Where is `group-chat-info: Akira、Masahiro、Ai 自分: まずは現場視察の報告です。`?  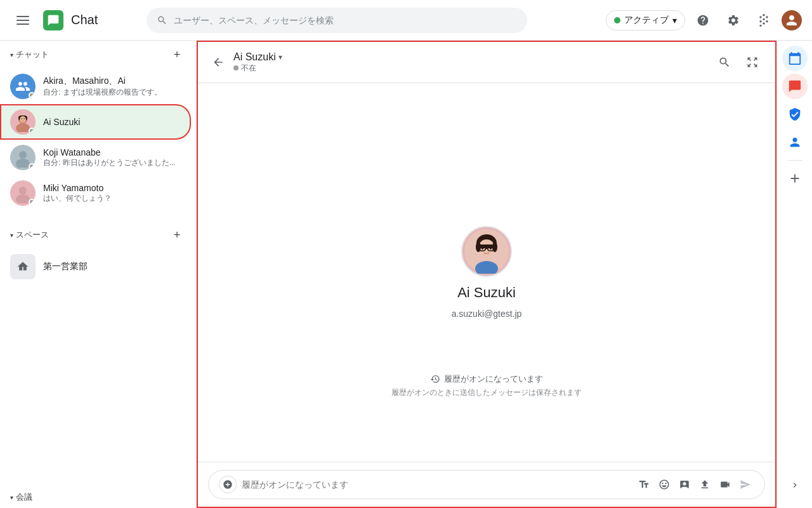
group-chat-info: Akira、Masahiro、Ai 自分: まずは現場視察の報告です。 is located at coordinates (112, 86).